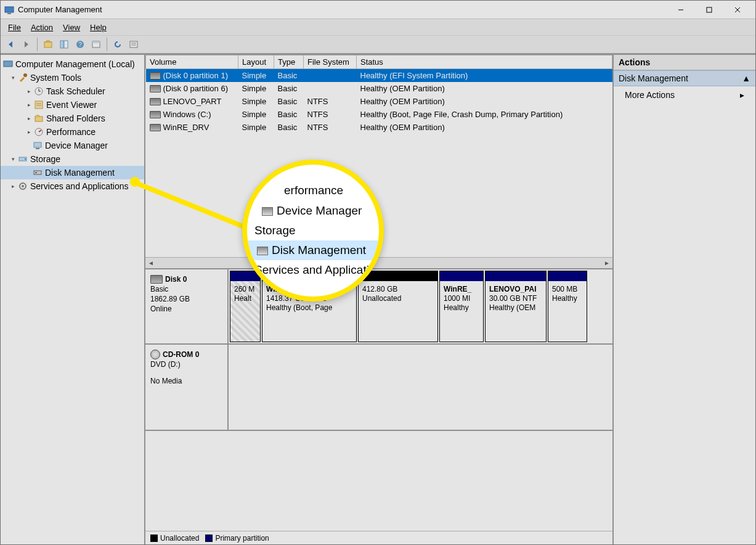  What do you see at coordinates (73, 118) in the screenshot?
I see `tree-shared-folders: ▸ Shared Folders` at bounding box center [73, 118].